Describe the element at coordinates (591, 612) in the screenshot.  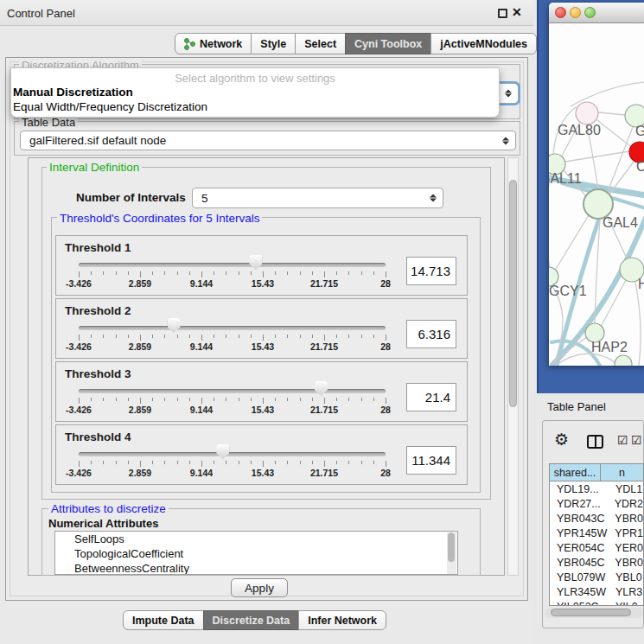
I see `horizontal-scrollbar-thumb` at that location.